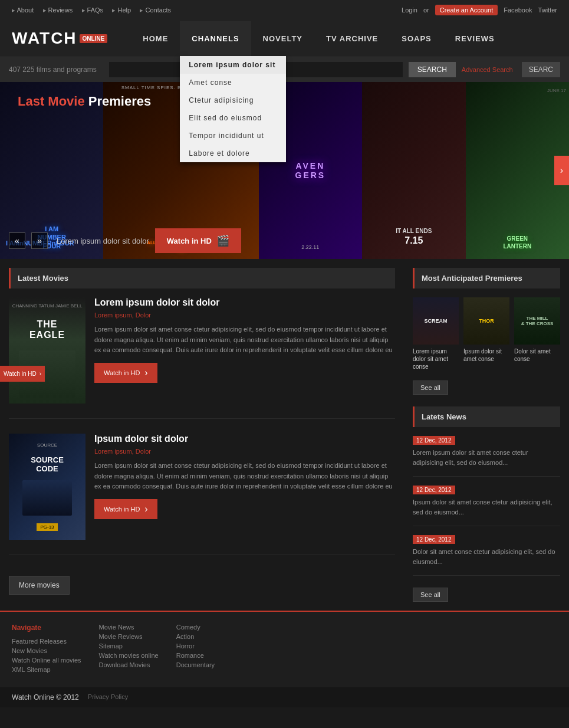 This screenshot has width=569, height=728. Describe the element at coordinates (196, 646) in the screenshot. I see `footer-horror: Horror` at that location.